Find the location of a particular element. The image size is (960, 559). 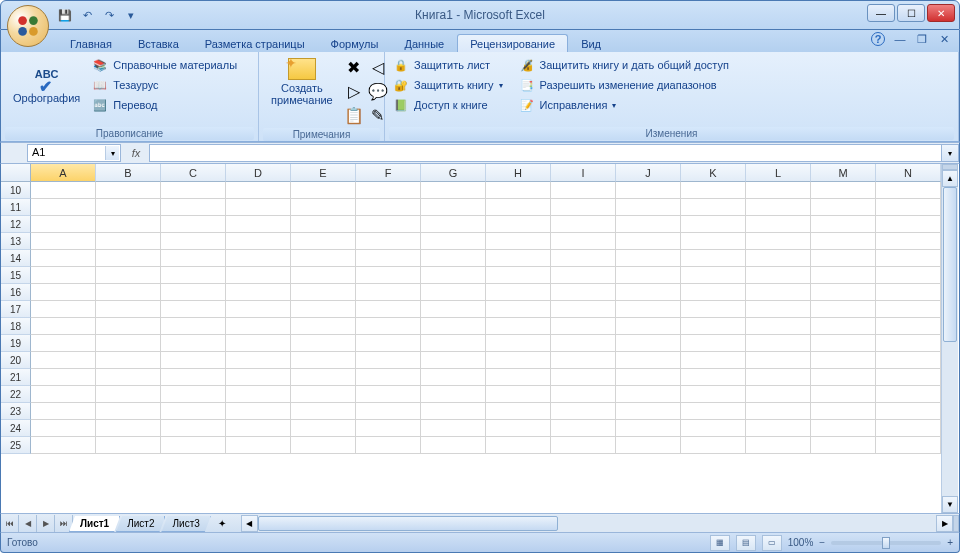

column-header: C is located at coordinates (194, 173).